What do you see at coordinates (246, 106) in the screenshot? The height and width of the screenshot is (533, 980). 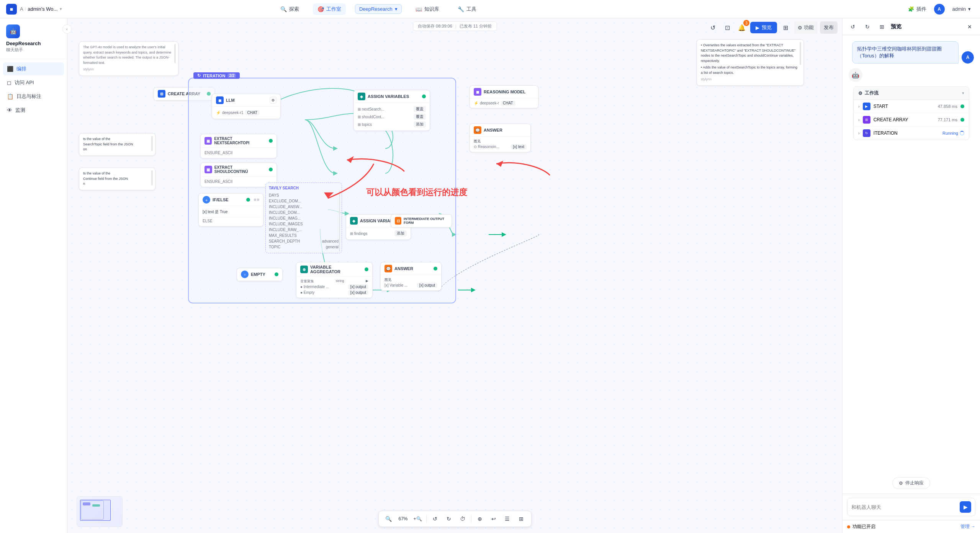 I see `llm-node: ◼ LLM ⊙ ⚡ deepseek-r1 CHAT` at bounding box center [246, 106].